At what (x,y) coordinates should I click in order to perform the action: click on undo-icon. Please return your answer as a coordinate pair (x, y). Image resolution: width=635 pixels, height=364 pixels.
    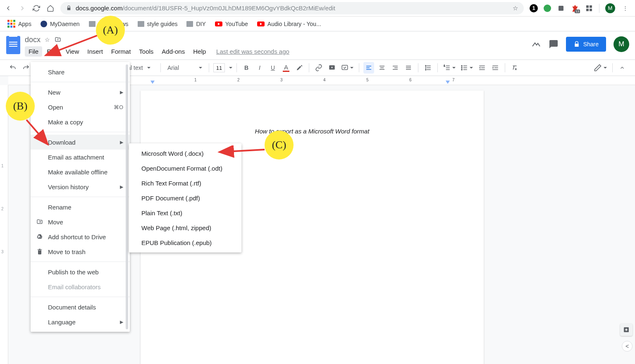
    Looking at the image, I should click on (13, 68).